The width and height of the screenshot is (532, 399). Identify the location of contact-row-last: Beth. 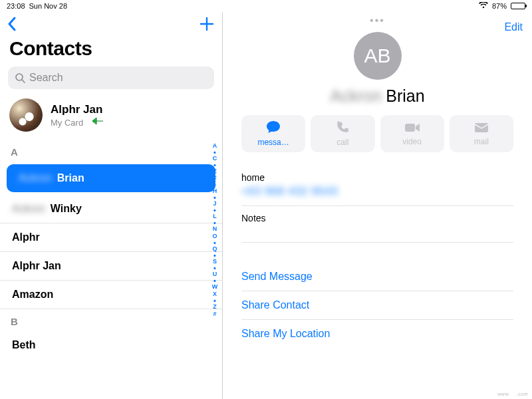
(24, 345).